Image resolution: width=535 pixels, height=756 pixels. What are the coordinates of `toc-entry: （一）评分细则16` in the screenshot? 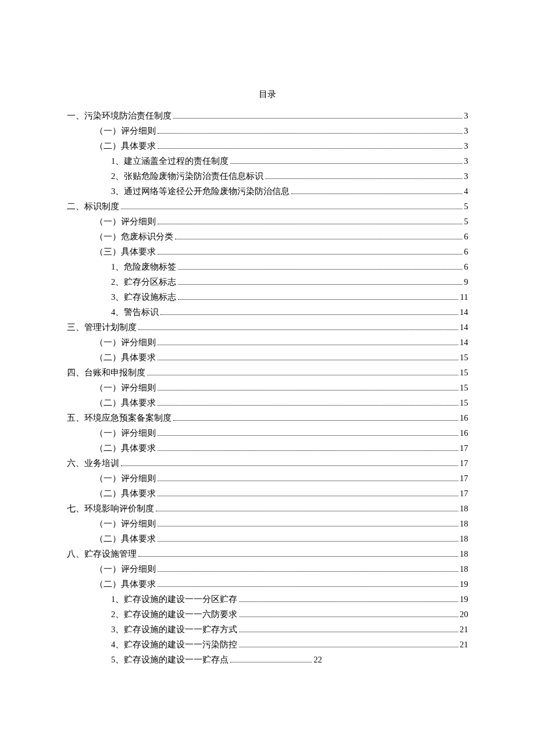 It's located at (268, 433).